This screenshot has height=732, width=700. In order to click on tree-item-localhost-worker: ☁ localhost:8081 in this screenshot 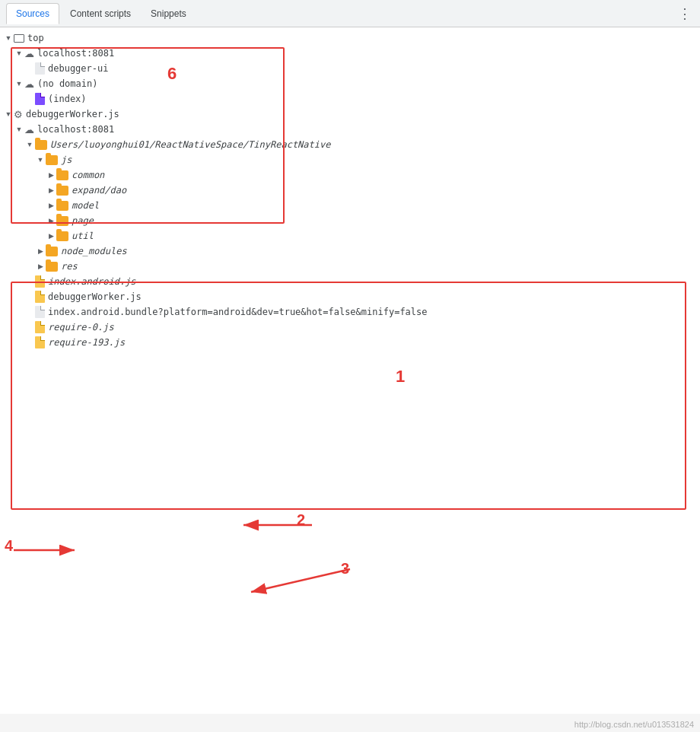, I will do `click(350, 129)`.